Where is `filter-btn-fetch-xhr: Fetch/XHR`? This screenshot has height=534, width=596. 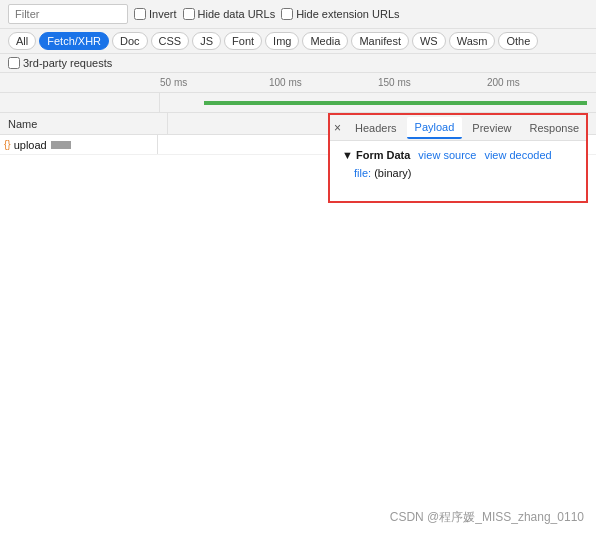 filter-btn-fetch-xhr: Fetch/XHR is located at coordinates (74, 41).